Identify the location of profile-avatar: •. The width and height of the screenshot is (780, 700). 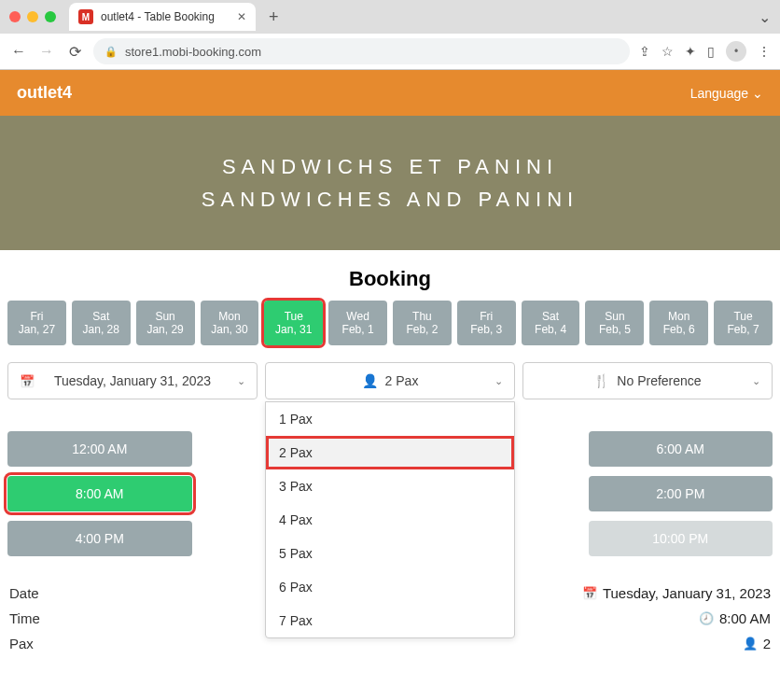
(736, 51).